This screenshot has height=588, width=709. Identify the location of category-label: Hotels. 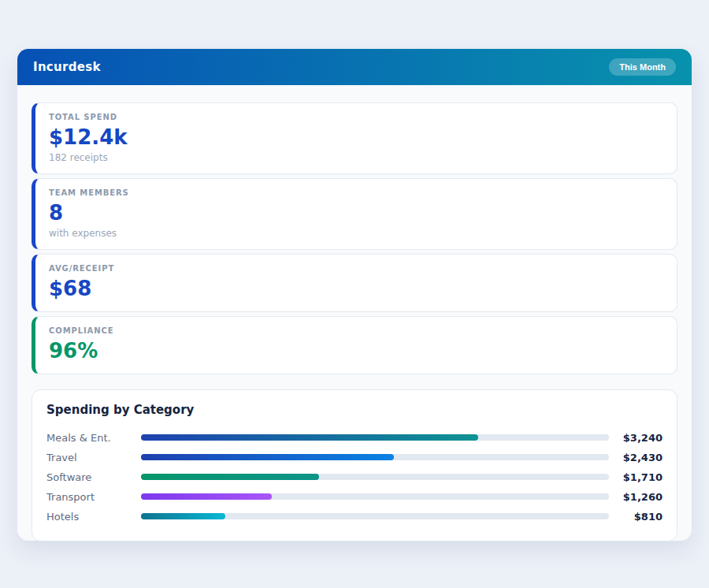
(94, 517).